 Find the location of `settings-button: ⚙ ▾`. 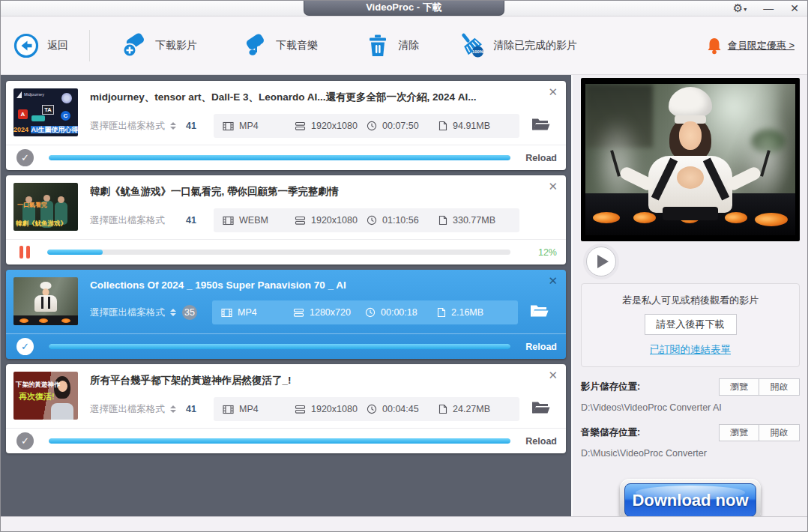

settings-button: ⚙ ▾ is located at coordinates (740, 8).